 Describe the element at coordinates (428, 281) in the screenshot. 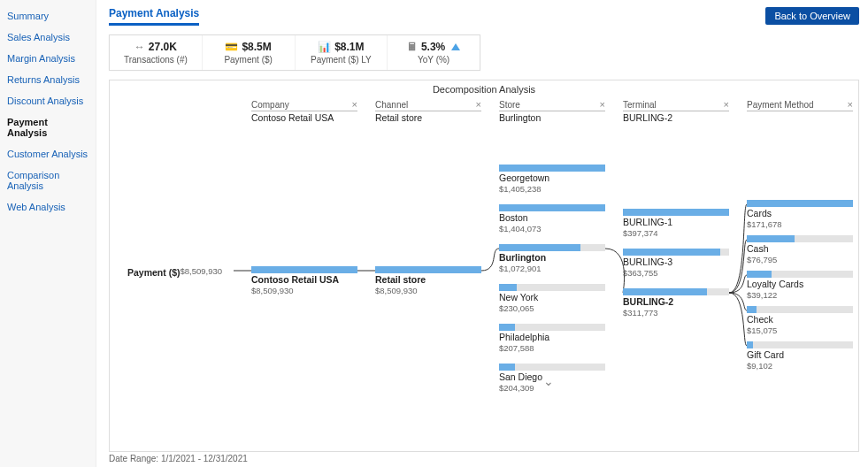

I see `node-channel: Retail store $8,509,930` at that location.